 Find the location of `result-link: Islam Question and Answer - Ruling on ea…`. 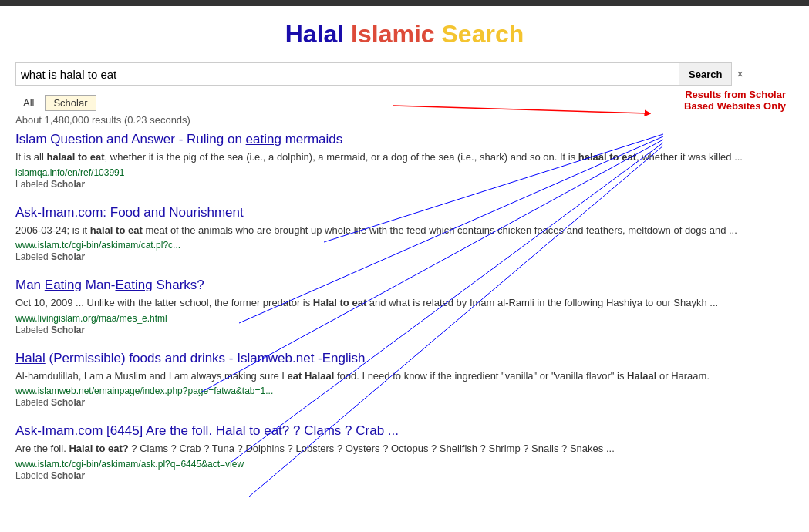

result-link: Islam Question and Answer - Ruling on ea… is located at coordinates (179, 139).